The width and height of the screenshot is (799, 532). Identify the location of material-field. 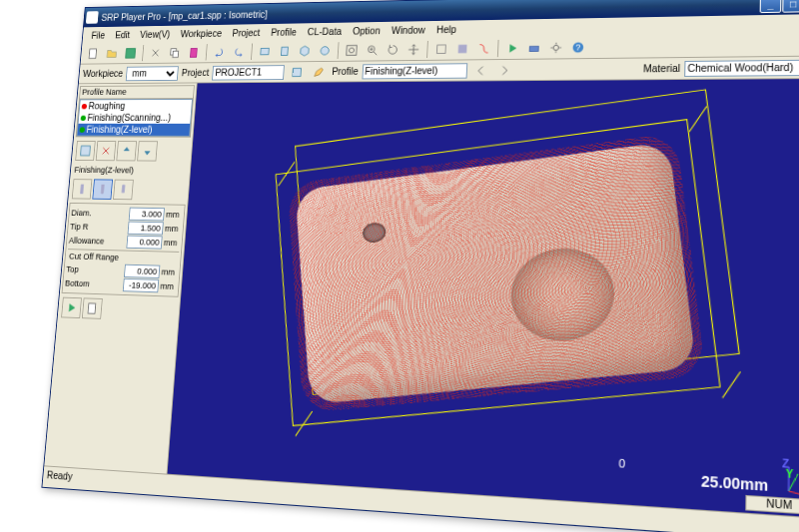
(741, 68).